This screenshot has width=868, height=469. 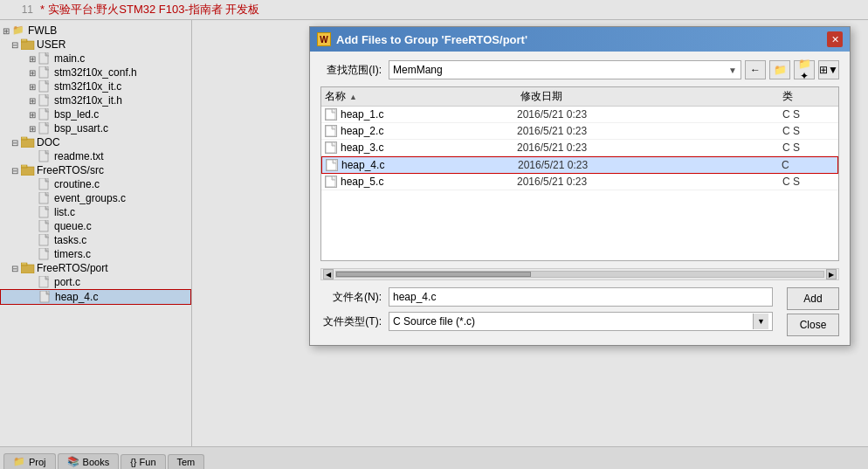 What do you see at coordinates (580, 274) in the screenshot?
I see `horizontal-scrollbar: ◀ ▶` at bounding box center [580, 274].